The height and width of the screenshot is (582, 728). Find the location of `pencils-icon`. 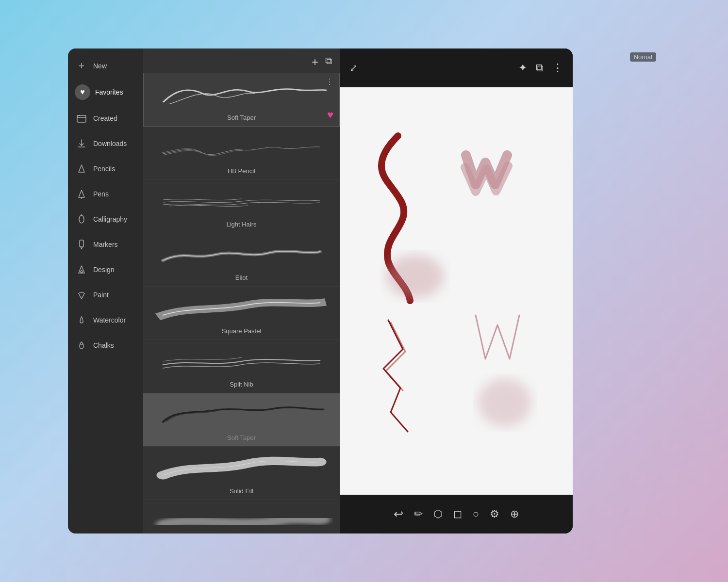

pencils-icon is located at coordinates (82, 169).